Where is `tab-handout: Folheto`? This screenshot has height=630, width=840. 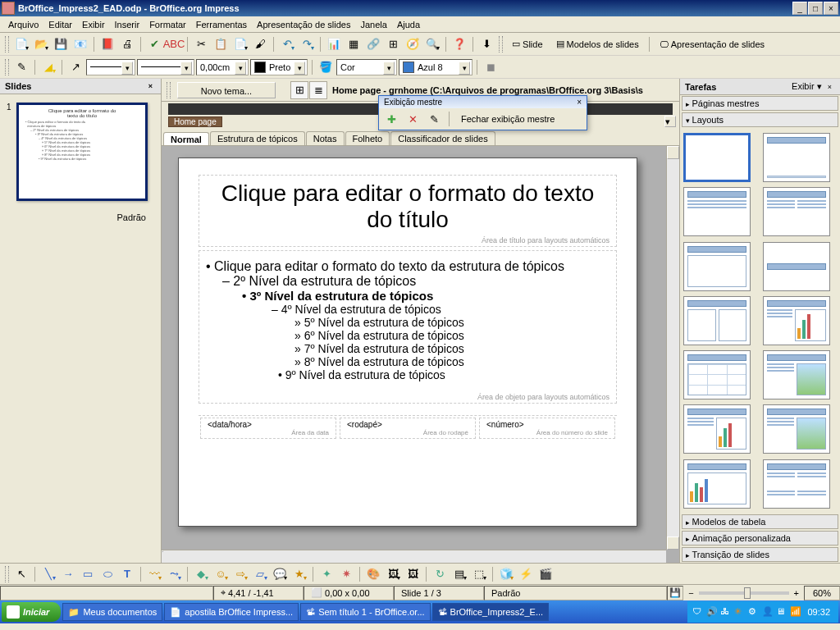
tab-handout: Folheto is located at coordinates (368, 138).